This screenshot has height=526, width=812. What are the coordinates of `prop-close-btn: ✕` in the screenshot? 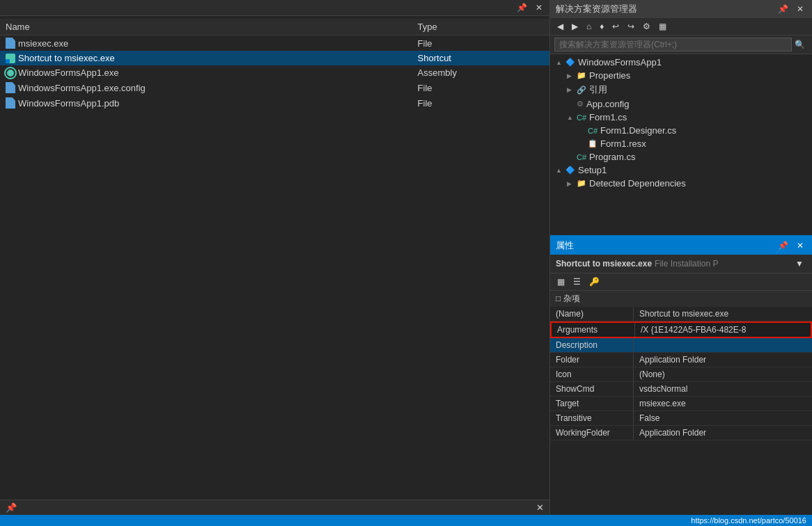 It's located at (800, 246).